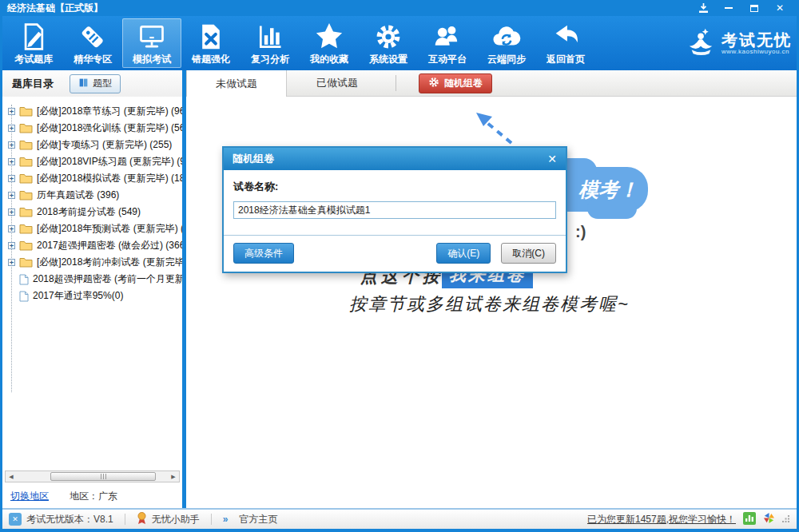  I want to click on minimize-icon, so click(729, 8).